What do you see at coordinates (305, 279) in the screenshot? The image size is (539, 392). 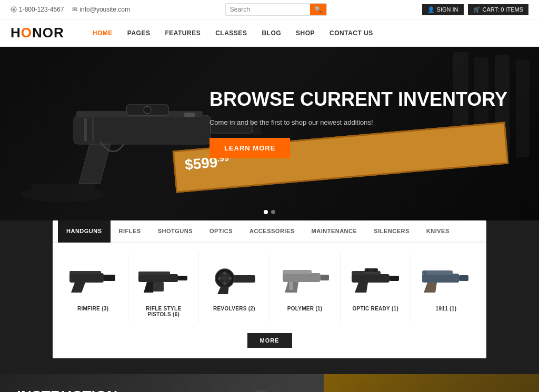 I see `gun-svg-polymer` at bounding box center [305, 279].